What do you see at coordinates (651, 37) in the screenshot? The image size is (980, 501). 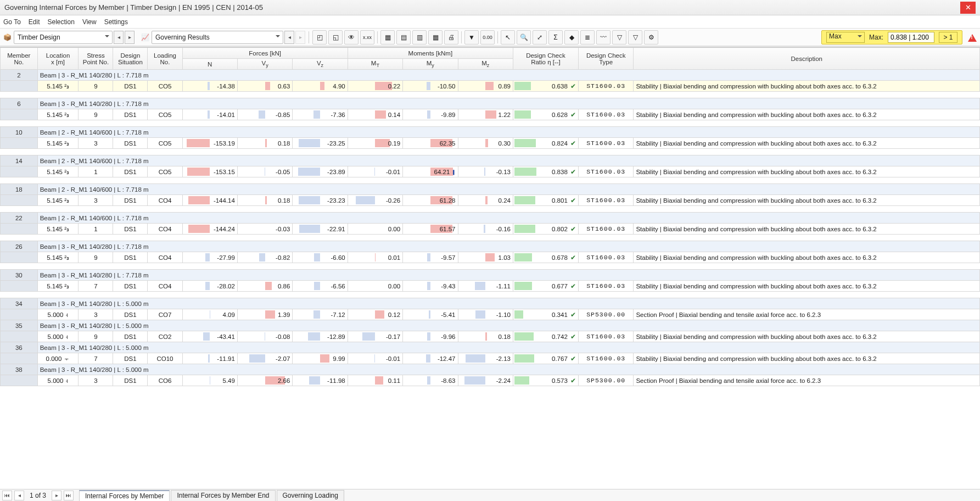 I see `settings-icon: ⚙` at bounding box center [651, 37].